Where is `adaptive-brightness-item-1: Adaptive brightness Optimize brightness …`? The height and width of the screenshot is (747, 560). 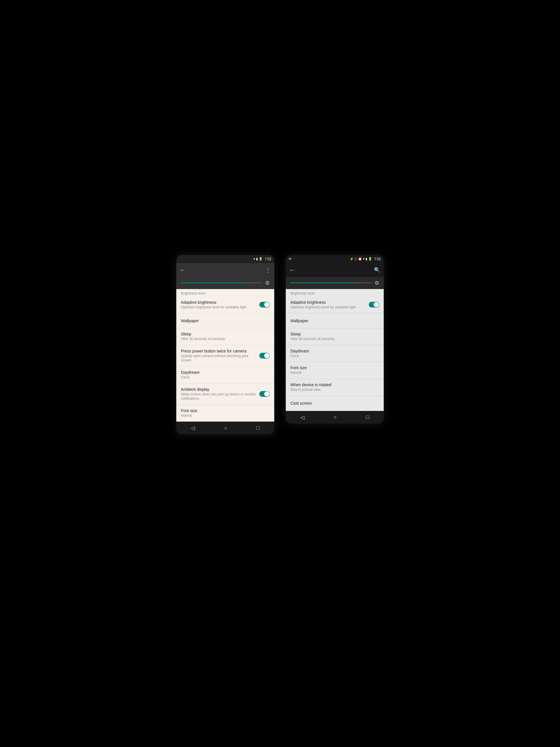 adaptive-brightness-item-1: Adaptive brightness Optimize brightness … is located at coordinates (225, 305).